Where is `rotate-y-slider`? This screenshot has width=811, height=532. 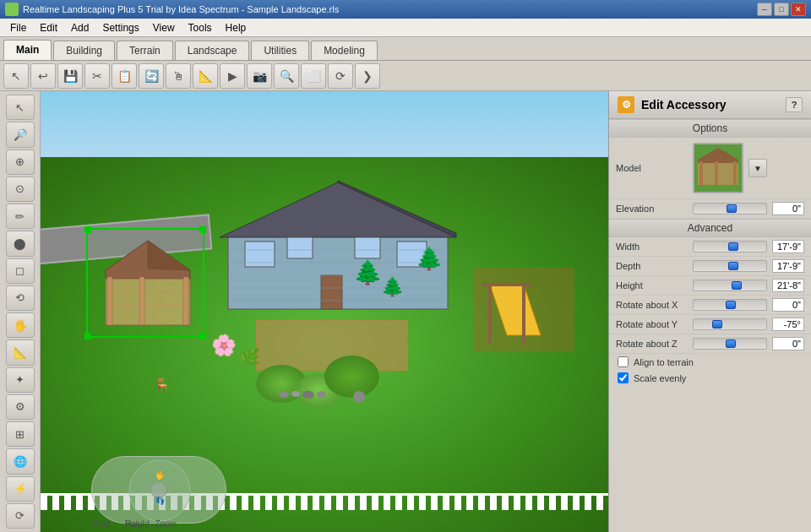 rotate-y-slider is located at coordinates (730, 324).